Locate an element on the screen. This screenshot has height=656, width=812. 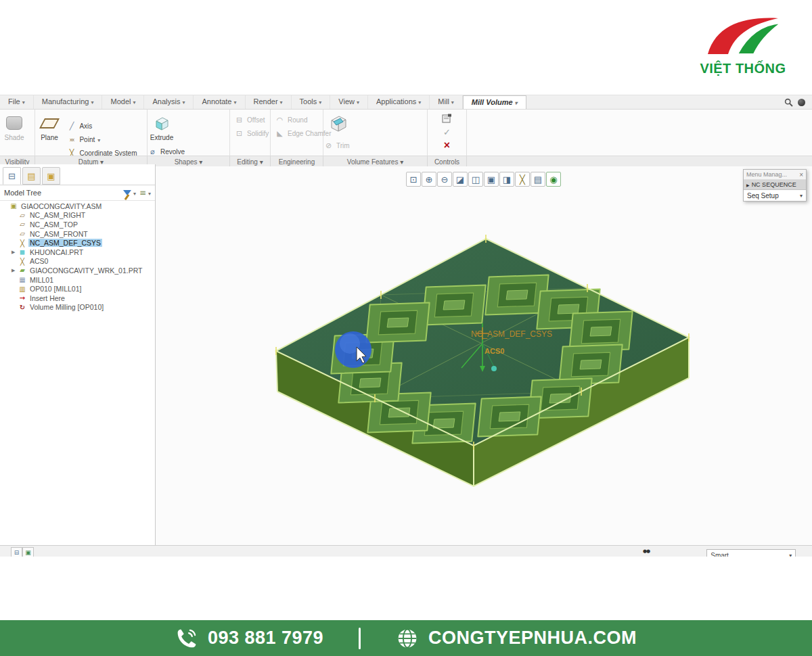
group-label-engineering: Engineering is located at coordinates (297, 162).